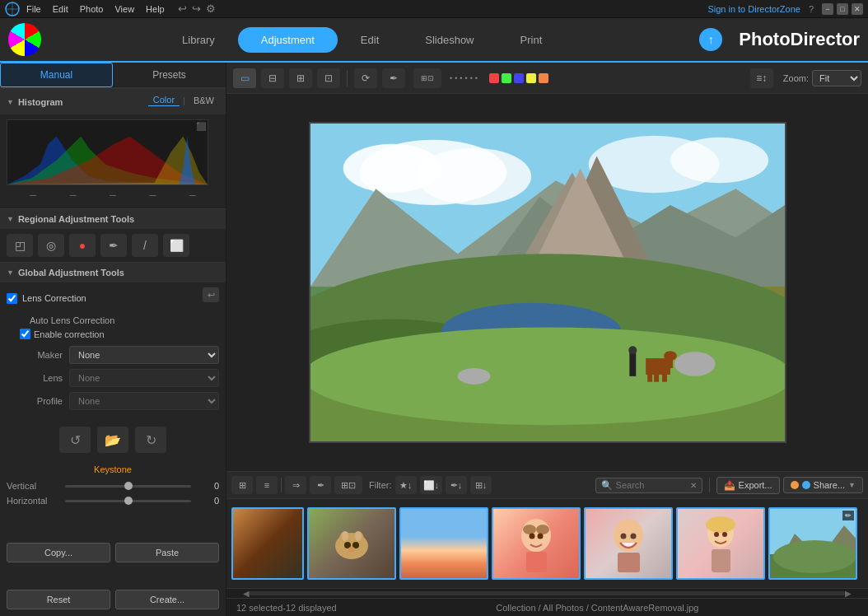 This screenshot has width=868, height=616. I want to click on color-label-green, so click(506, 78).